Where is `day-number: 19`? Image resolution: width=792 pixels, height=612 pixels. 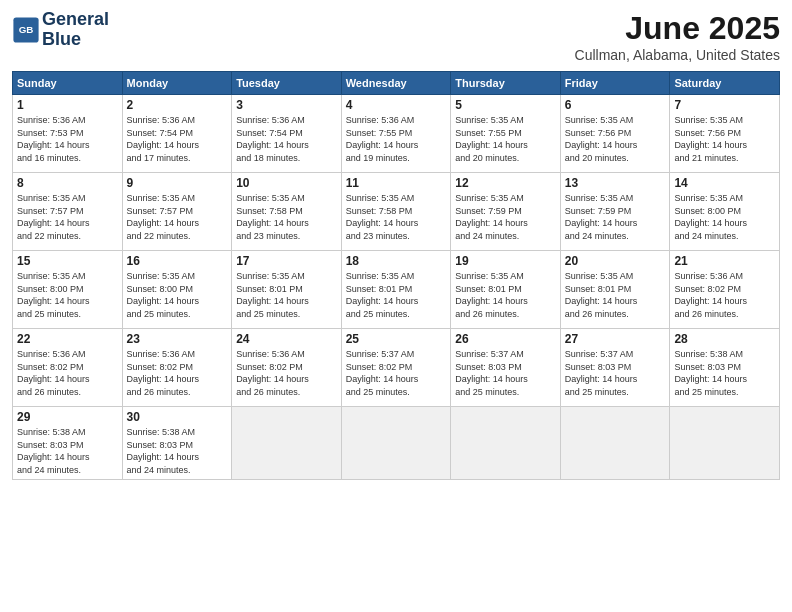
day-number: 19 is located at coordinates (506, 261).